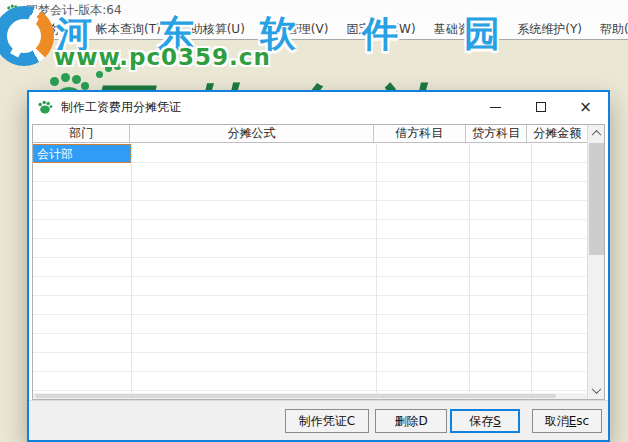 The image size is (628, 442). What do you see at coordinates (496, 107) in the screenshot?
I see `minimize-button` at bounding box center [496, 107].